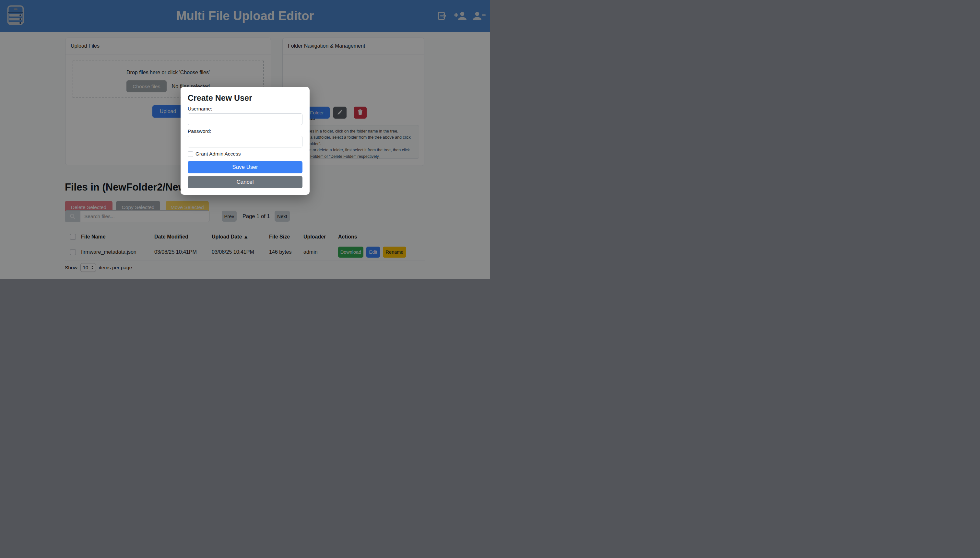  What do you see at coordinates (218, 154) in the screenshot?
I see `grant-admin-label: Grant Admin Access` at bounding box center [218, 154].